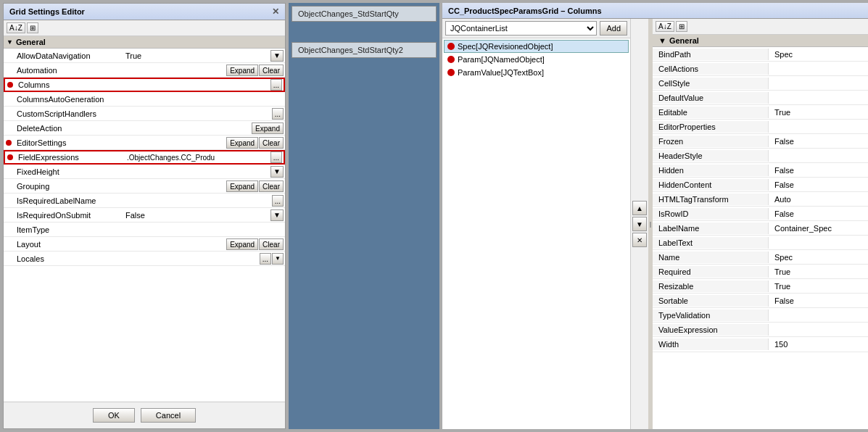 This screenshot has width=868, height=432. I want to click on col-dot-param, so click(451, 59).